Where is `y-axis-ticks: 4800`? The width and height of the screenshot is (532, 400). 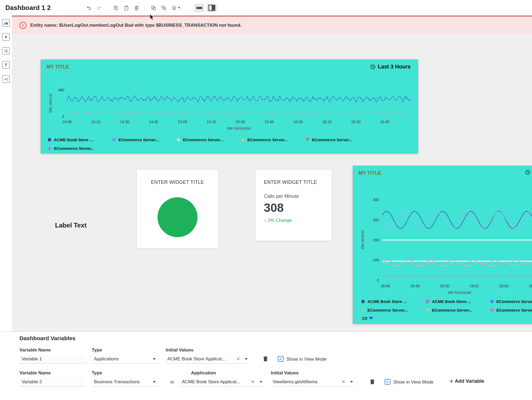
y-axis-ticks: 4800 is located at coordinates (59, 103).